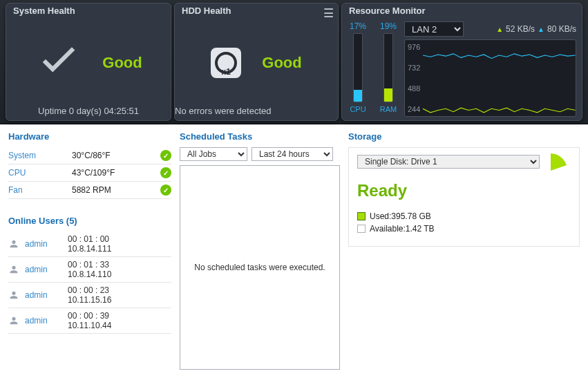 This screenshot has height=378, width=588. I want to click on user-row: admin00 : 00 : 2310.11.15.16, so click(90, 296).